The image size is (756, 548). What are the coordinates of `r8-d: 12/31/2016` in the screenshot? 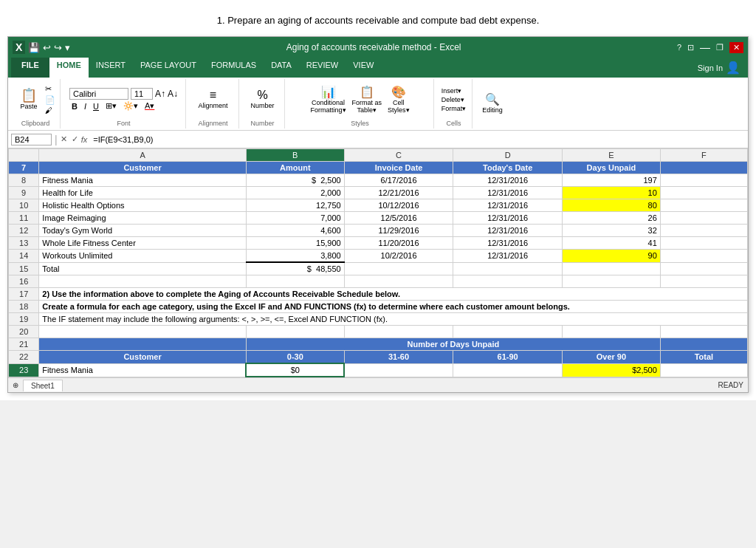 It's located at (508, 180).